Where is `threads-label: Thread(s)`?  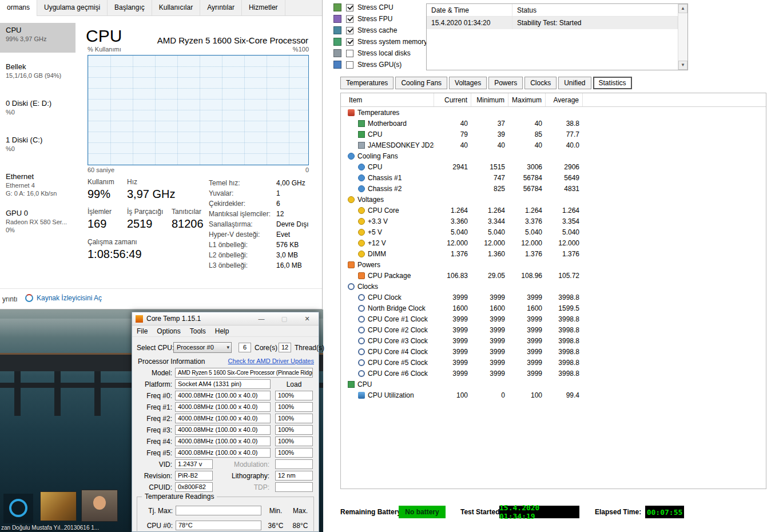
threads-label: Thread(s) is located at coordinates (309, 348).